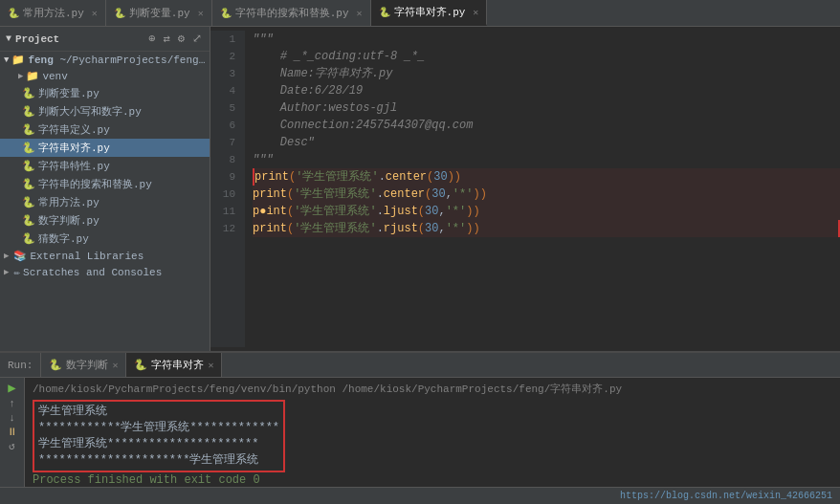 This screenshot has height=504, width=840. I want to click on scratches-icon: ✏️, so click(17, 272).